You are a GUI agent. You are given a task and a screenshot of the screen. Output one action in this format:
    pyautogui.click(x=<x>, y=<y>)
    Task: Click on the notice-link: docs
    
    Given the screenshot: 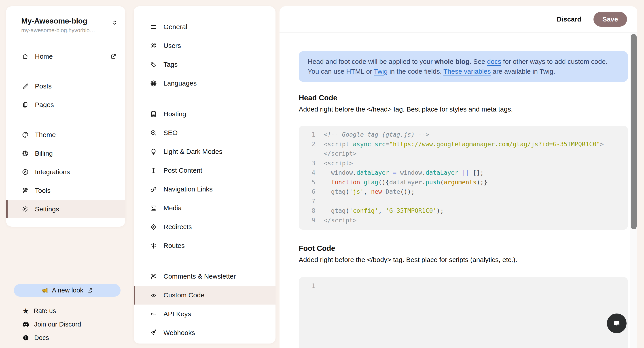 What is the action you would take?
    pyautogui.click(x=494, y=62)
    